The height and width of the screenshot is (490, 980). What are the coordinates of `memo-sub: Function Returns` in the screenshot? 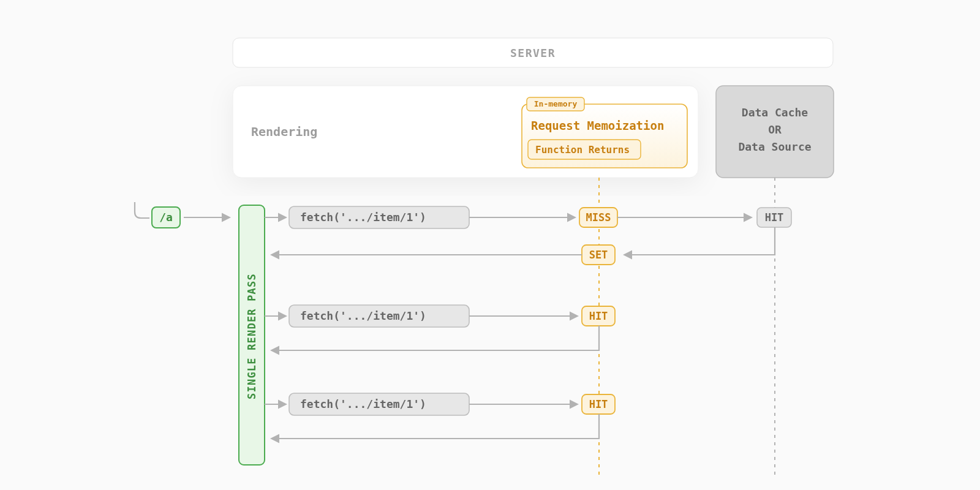 It's located at (582, 149).